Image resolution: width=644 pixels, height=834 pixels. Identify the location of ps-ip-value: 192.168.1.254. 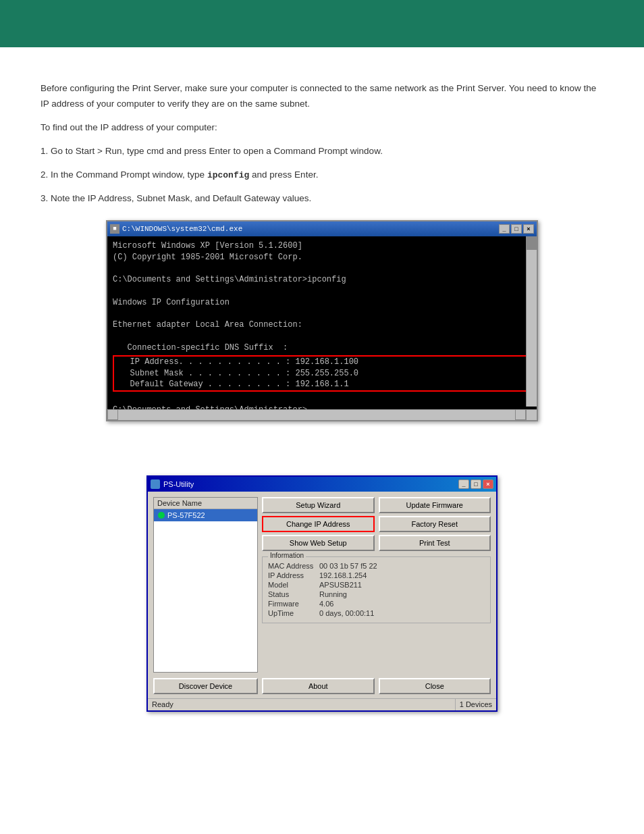
(343, 575).